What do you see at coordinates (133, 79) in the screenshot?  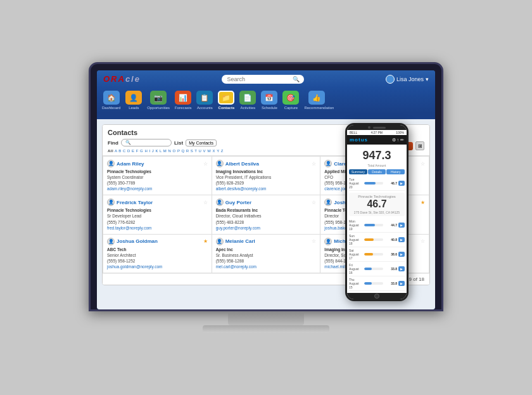 I see `oracle-cle-text: cle` at bounding box center [133, 79].